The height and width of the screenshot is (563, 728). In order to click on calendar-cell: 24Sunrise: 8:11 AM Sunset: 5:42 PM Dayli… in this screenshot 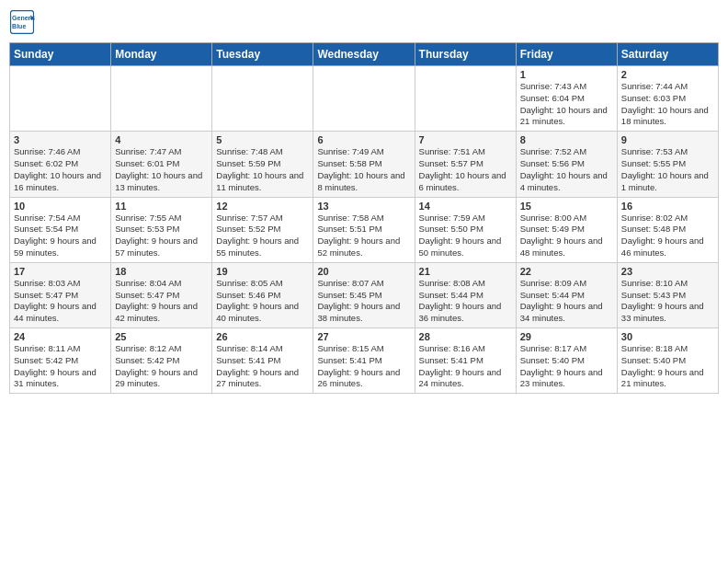, I will do `click(61, 361)`.